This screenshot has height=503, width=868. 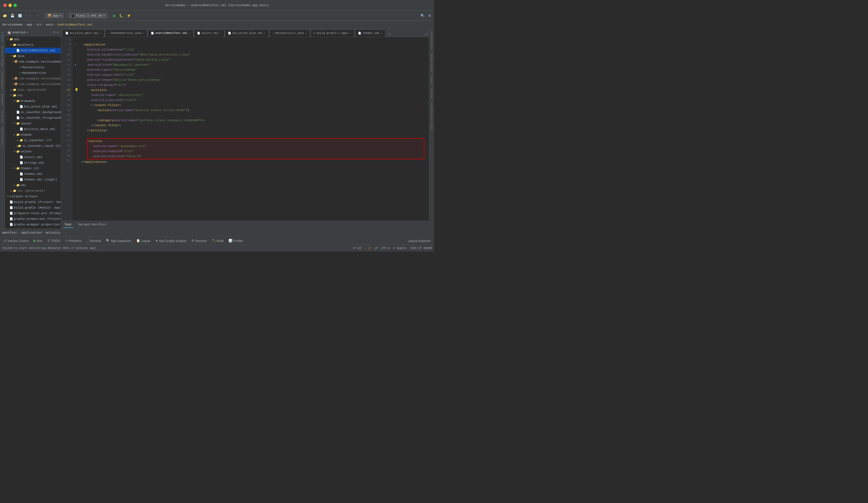 I want to click on tree-build-gradle-app: 📄 build.gradle (Module :app), so click(x=33, y=208).